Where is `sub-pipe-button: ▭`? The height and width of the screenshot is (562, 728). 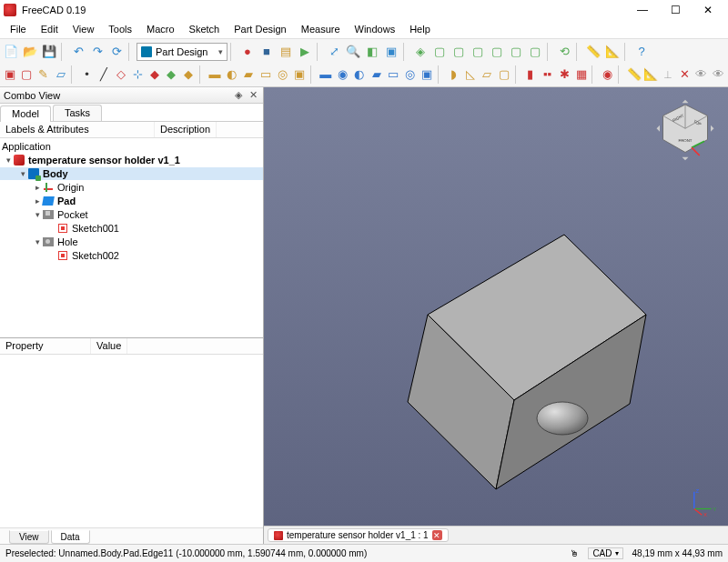
sub-pipe-button: ▭ is located at coordinates (393, 75).